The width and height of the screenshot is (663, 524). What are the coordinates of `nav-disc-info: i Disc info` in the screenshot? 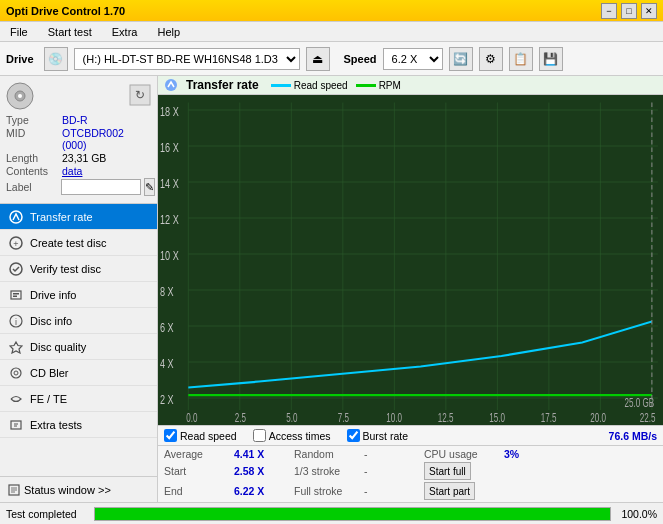 It's located at (78, 321).